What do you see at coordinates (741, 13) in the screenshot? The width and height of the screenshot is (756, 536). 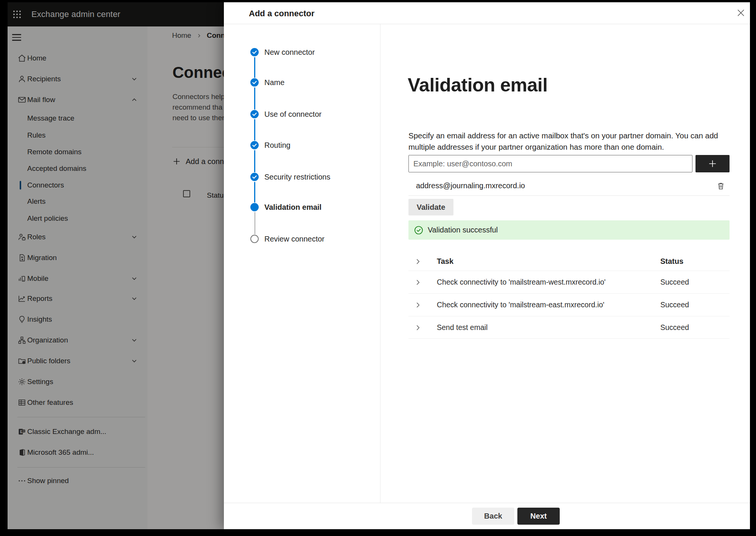 I see `close-button` at bounding box center [741, 13].